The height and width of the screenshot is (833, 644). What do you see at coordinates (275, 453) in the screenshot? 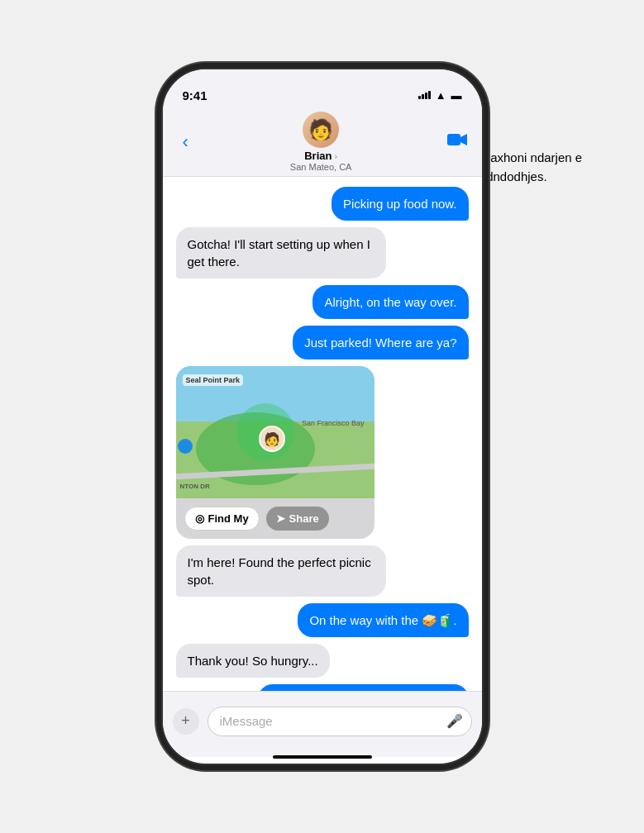
I see `map-bubble: 🧑 Seal Point Park San Francisco Bay NTON…` at bounding box center [275, 453].